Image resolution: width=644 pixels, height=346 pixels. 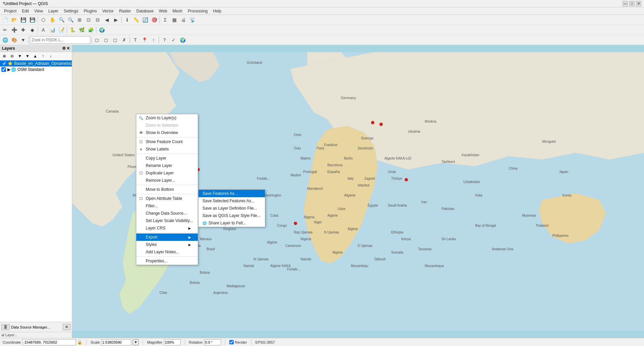 I want to click on layer-group-header: ▶ 🌐 OSM Standard, so click(x=36, y=70).